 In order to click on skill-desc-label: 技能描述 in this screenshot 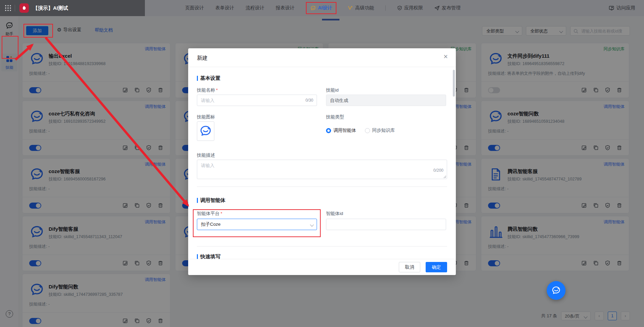, I will do `click(206, 155)`.